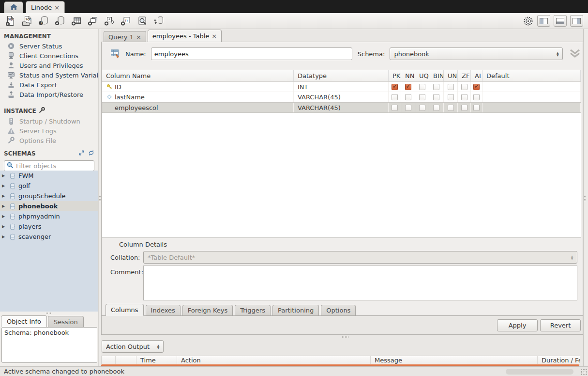 The image size is (588, 376). What do you see at coordinates (342, 87) in the screenshot?
I see `column-row-id: ID INT` at bounding box center [342, 87].